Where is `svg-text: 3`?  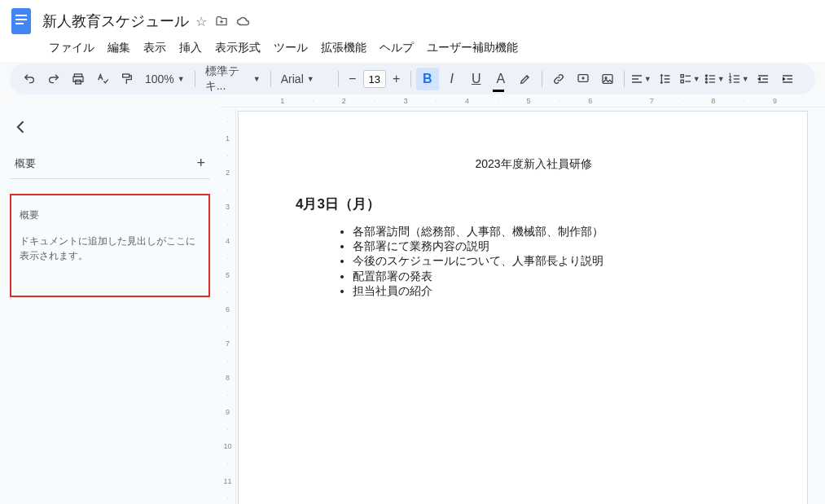 svg-text: 3 is located at coordinates (730, 81).